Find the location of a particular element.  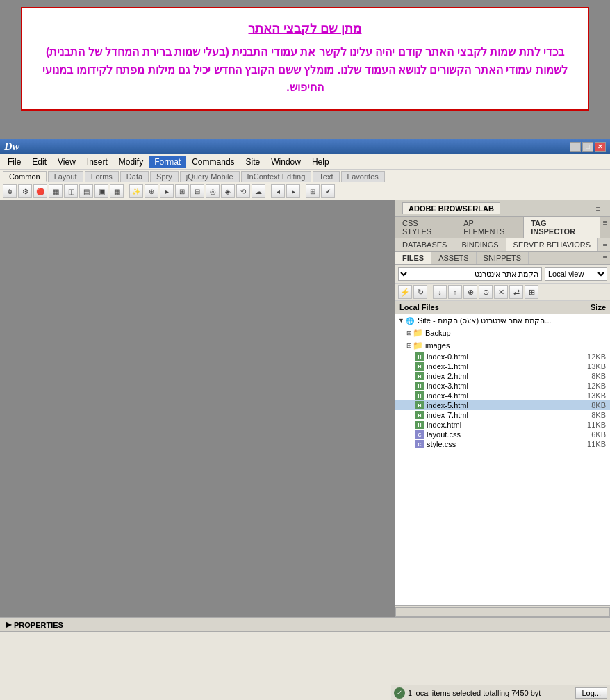

view-dropdown: Local view Remote view is located at coordinates (576, 274).